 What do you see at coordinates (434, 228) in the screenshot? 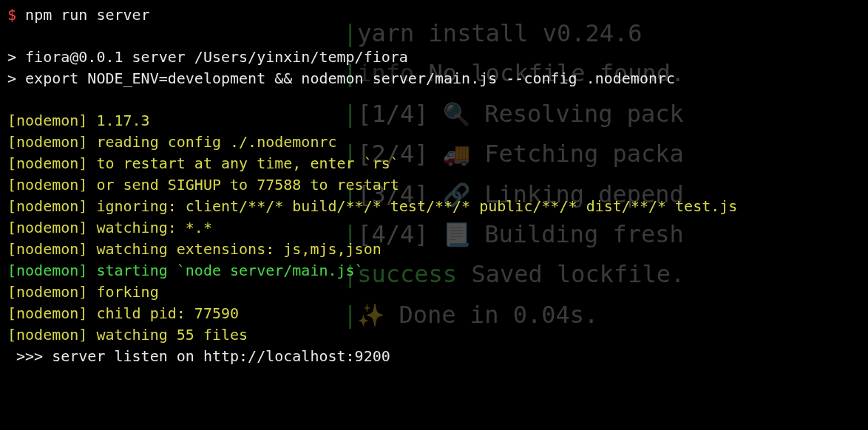
I see `nodemon-watching: [nodemon] watching: *.*` at bounding box center [434, 228].